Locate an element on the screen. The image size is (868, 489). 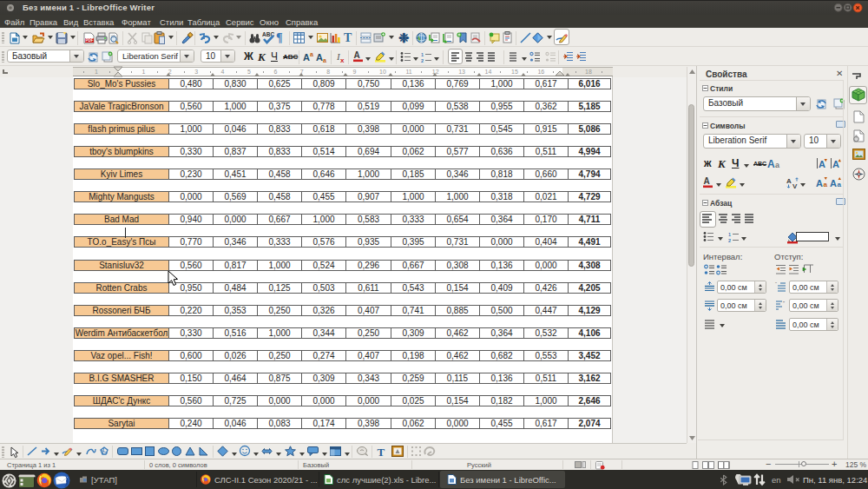
svg-text: PDF is located at coordinates (90, 40).